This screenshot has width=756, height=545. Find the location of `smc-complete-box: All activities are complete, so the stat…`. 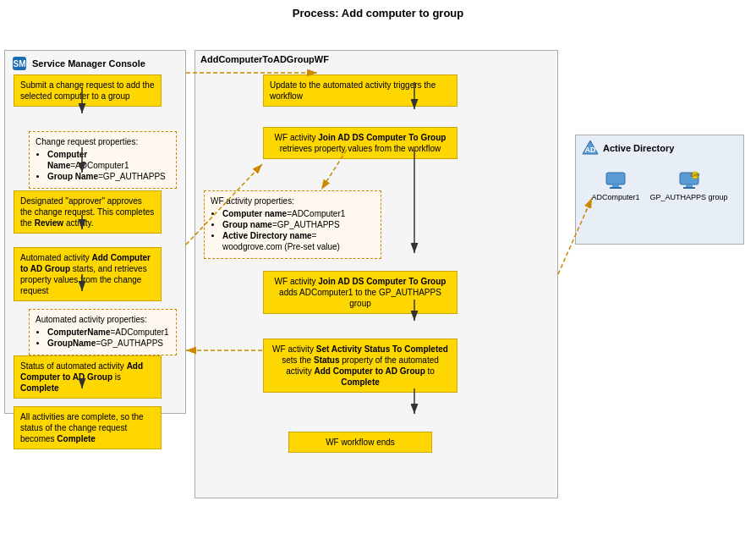

smc-complete-box: All activities are complete, so the stat… is located at coordinates (88, 428).